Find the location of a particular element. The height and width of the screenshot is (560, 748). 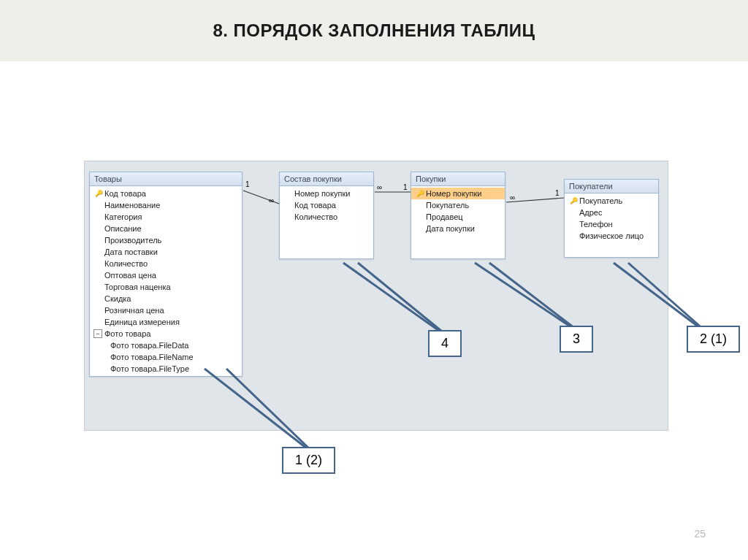

field-row: 🔑Номер покупки is located at coordinates (458, 193).